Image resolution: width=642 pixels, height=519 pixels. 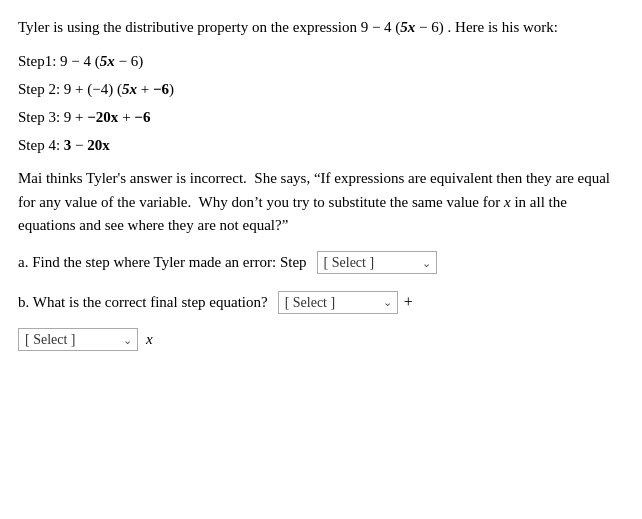 What do you see at coordinates (78, 340) in the screenshot?
I see `bottom-select-container: [ Select ] 1 2 3 4 5 ⌄` at bounding box center [78, 340].